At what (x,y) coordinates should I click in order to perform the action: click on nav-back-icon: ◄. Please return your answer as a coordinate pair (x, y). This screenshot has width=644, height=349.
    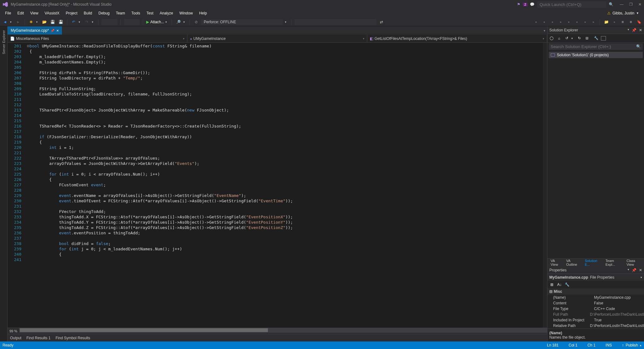
    Looking at the image, I should click on (5, 22).